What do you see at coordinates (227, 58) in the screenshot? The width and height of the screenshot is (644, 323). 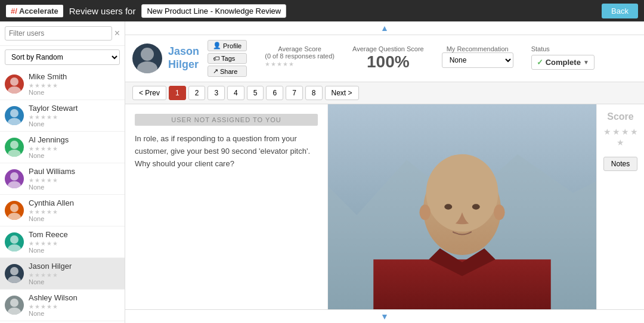 I see `tags-button: 🏷 Tags` at bounding box center [227, 58].